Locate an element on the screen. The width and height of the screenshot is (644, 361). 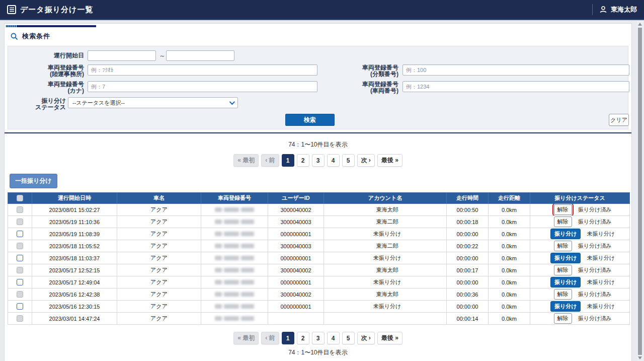
page-1-button: 1 is located at coordinates (288, 160).